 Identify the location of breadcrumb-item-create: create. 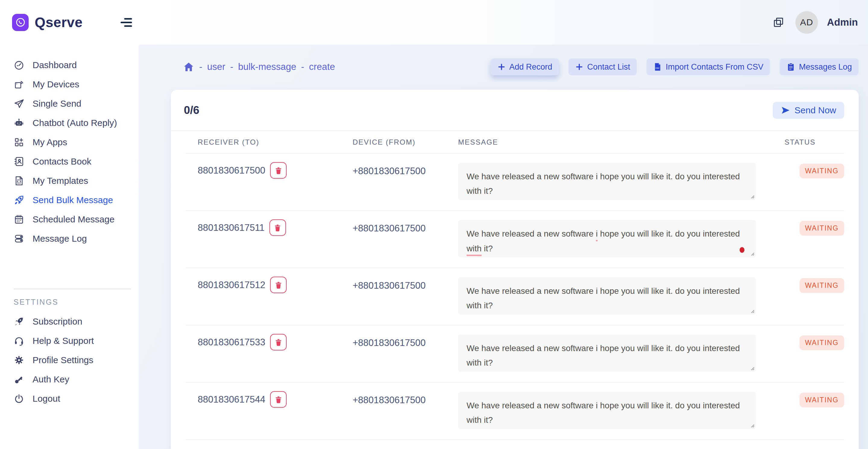
(322, 67).